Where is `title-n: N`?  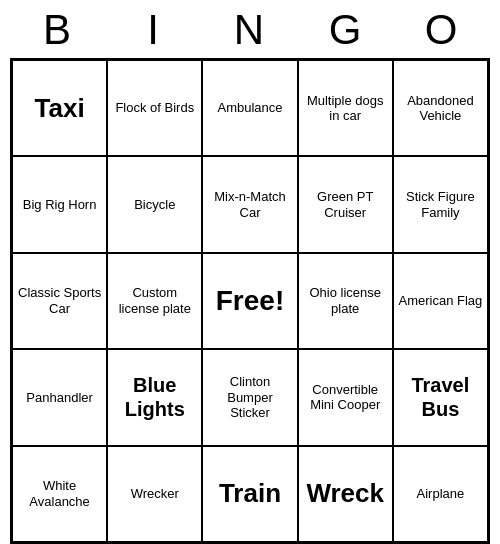
title-n: N is located at coordinates (250, 30).